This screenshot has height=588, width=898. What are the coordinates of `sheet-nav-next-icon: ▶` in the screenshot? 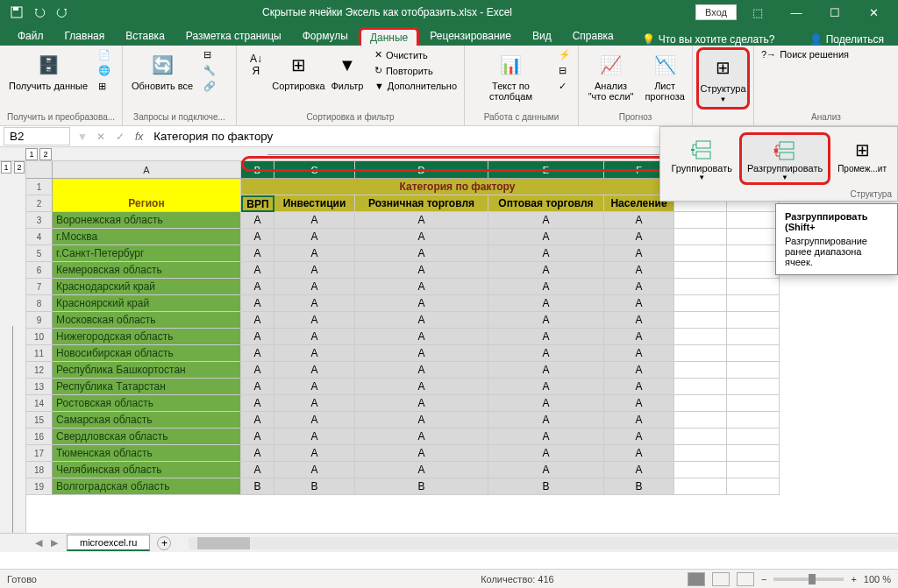 It's located at (54, 543).